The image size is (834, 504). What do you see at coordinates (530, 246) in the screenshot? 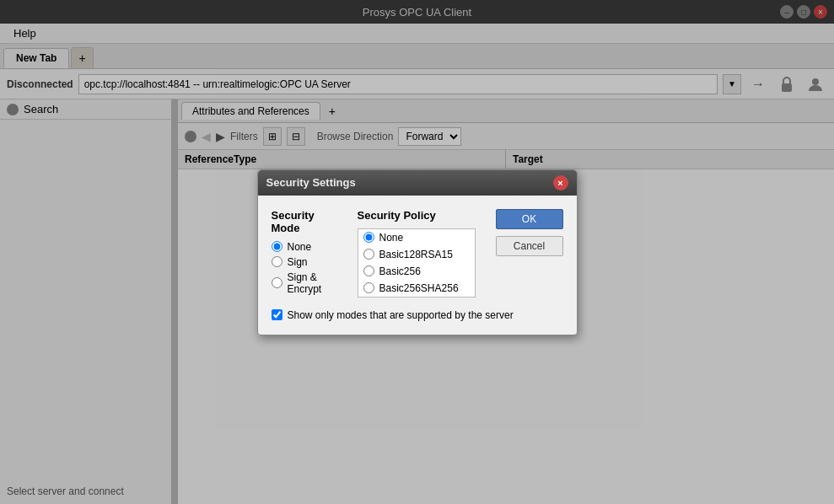
I see `cancel-button: Cancel` at bounding box center [530, 246].